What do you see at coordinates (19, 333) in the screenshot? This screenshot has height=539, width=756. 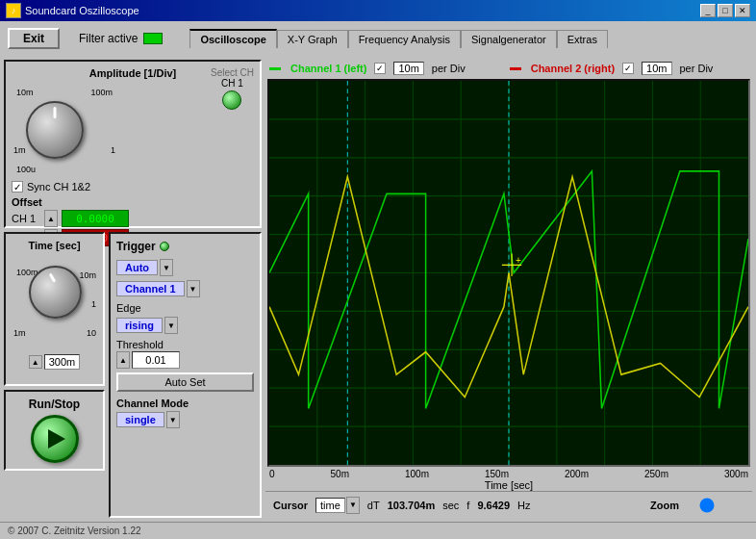 I see `time-label-1m: 1m` at bounding box center [19, 333].